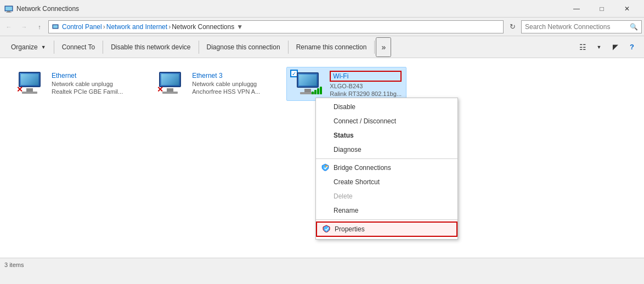 Image resolution: width=644 pixels, height=284 pixels. I want to click on window-title: Network Connections, so click(290, 9).